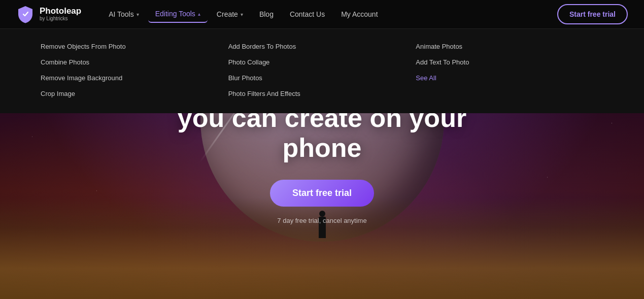 Image resolution: width=644 pixels, height=299 pixels. What do you see at coordinates (178, 14) in the screenshot?
I see `nav-item-editing-tools: Editing Tools ▴` at bounding box center [178, 14].